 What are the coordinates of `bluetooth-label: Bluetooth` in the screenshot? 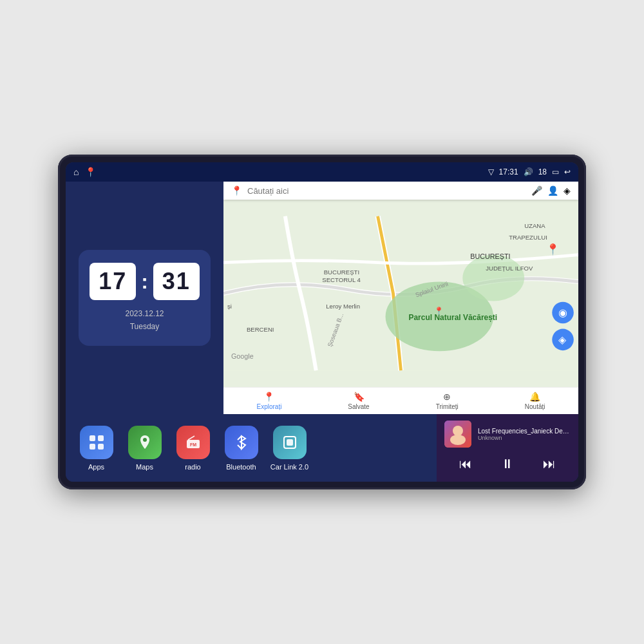 It's located at (241, 467).